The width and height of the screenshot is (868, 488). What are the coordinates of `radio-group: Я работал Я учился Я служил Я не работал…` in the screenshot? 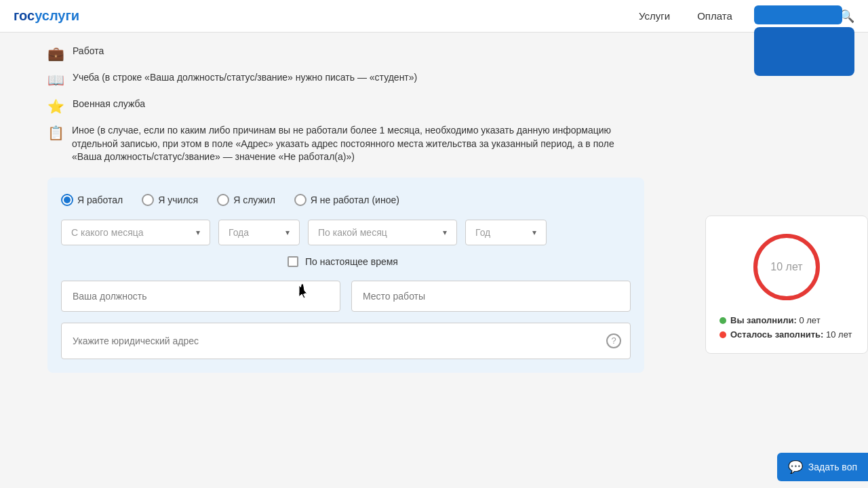 It's located at (346, 200).